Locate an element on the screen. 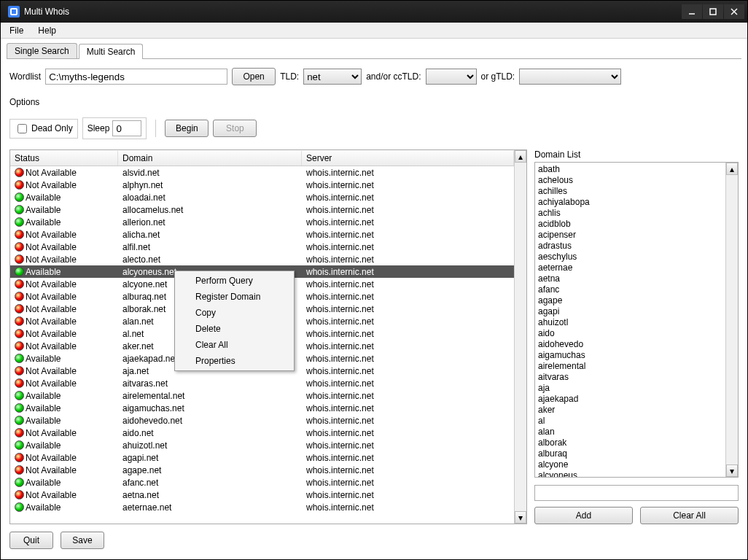 This screenshot has width=748, height=560. close-button is located at coordinates (734, 12).